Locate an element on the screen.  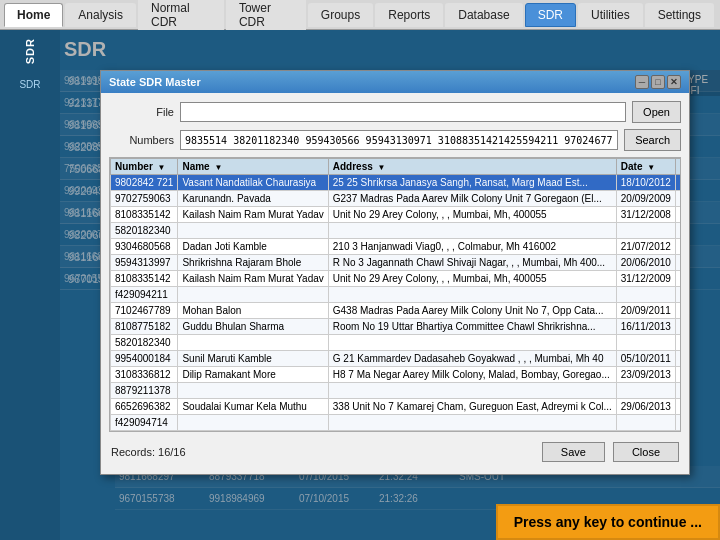
save-button: Save is located at coordinates (574, 452).